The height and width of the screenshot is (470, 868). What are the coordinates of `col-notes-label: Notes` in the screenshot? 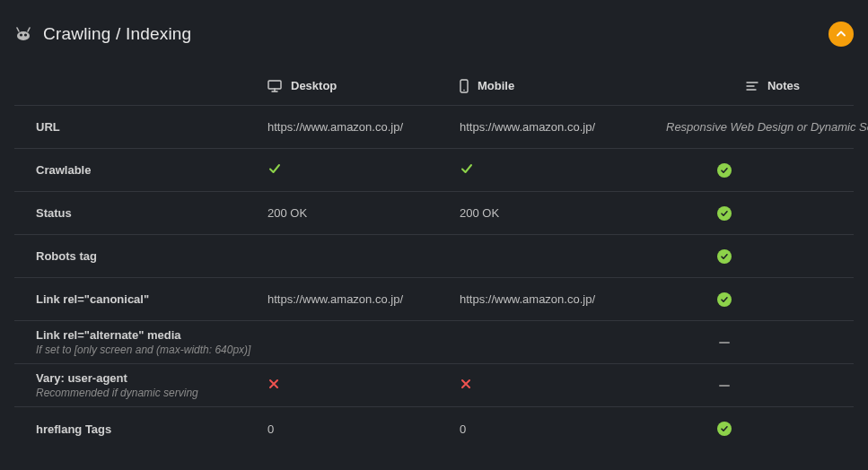 It's located at (784, 86).